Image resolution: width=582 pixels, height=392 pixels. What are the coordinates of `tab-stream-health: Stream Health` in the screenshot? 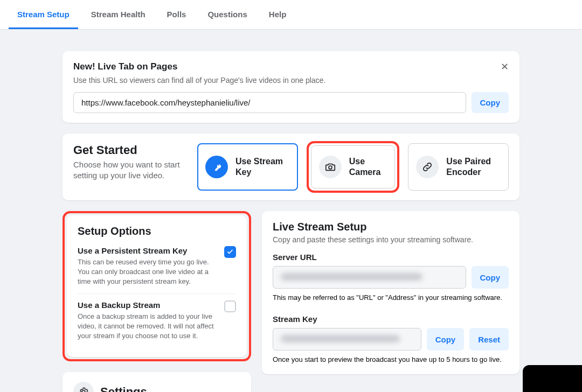 It's located at (119, 15).